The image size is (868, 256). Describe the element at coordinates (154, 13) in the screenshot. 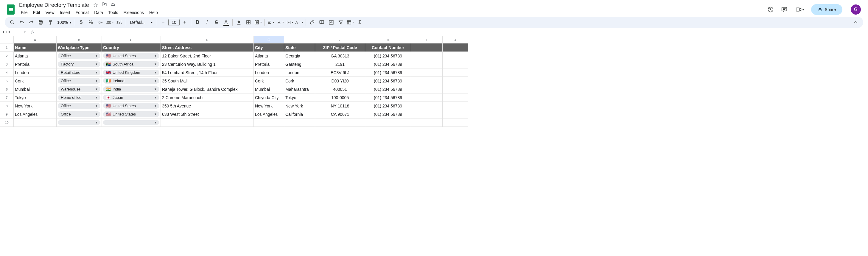

I see `menu-help: Help` at that location.